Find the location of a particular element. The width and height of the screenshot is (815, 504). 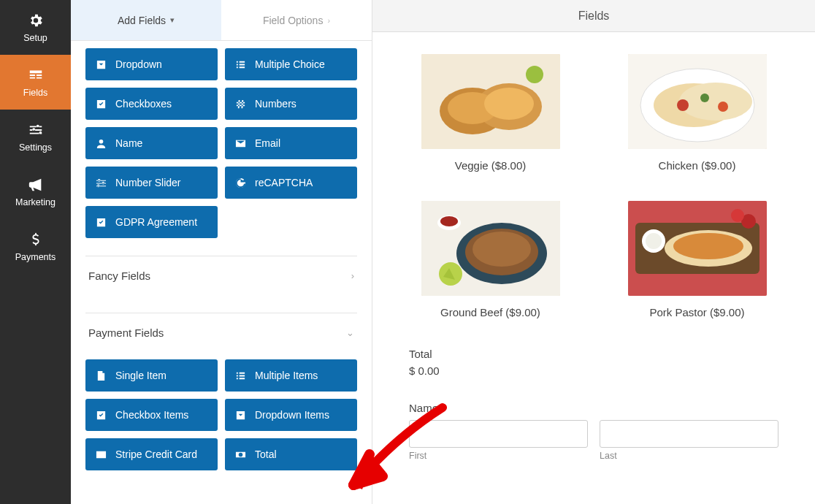

field-label: Dropdown Items is located at coordinates (292, 415).